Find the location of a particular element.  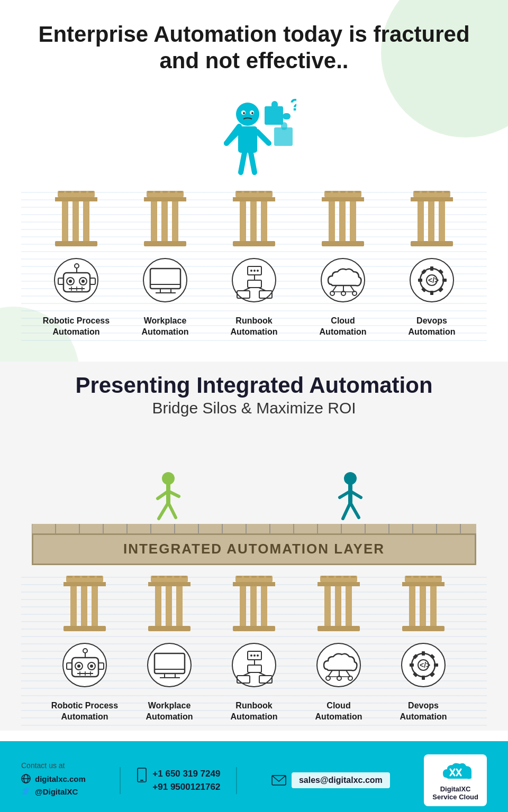

phone2: +91 9500121762 is located at coordinates (186, 787).